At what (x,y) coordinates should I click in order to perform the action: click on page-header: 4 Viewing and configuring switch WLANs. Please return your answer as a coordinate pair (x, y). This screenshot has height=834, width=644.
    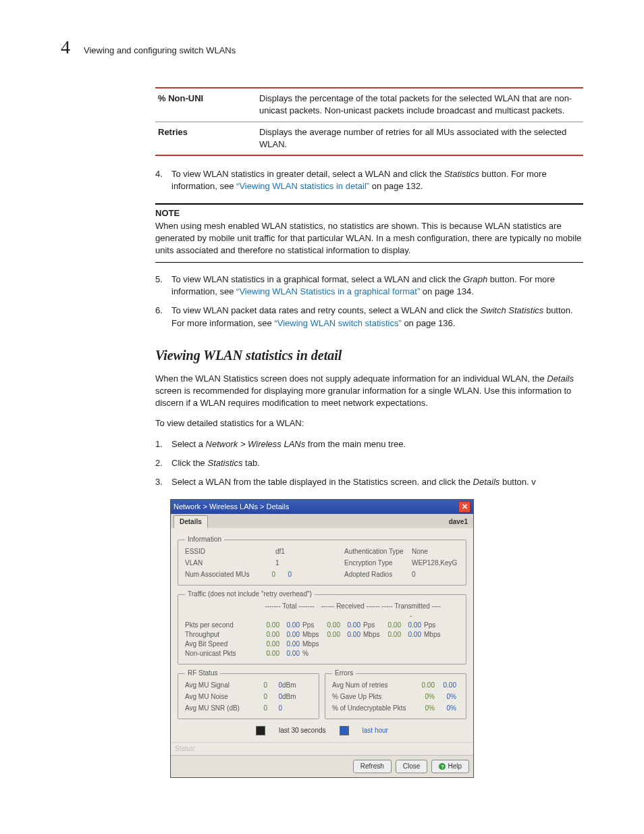
    Looking at the image, I should click on (322, 47).